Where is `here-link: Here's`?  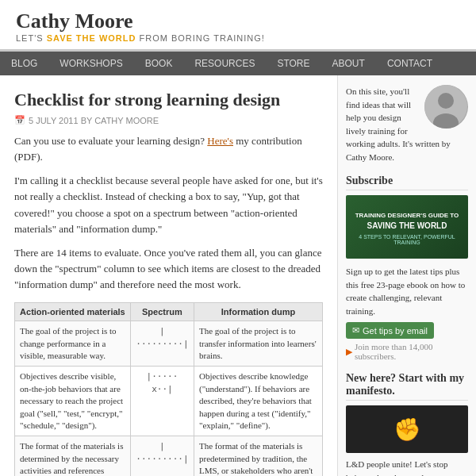
here-link: Here's is located at coordinates (221, 141).